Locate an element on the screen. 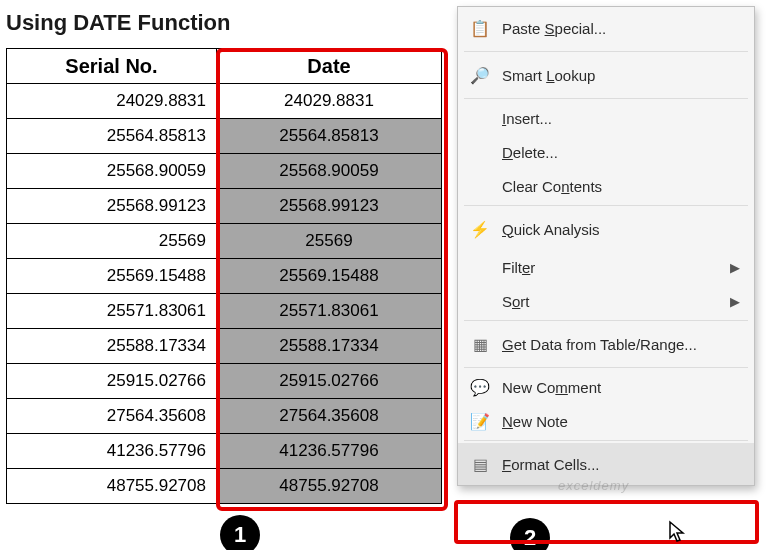 The width and height of the screenshot is (767, 550). cell-serial: 25588.17334 is located at coordinates (112, 346).